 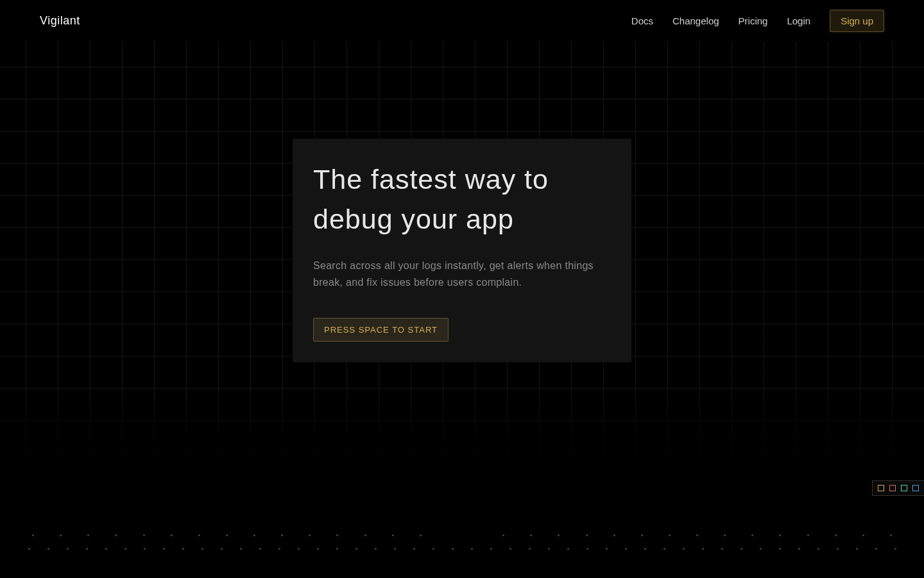 What do you see at coordinates (898, 488) in the screenshot?
I see `color-palette` at bounding box center [898, 488].